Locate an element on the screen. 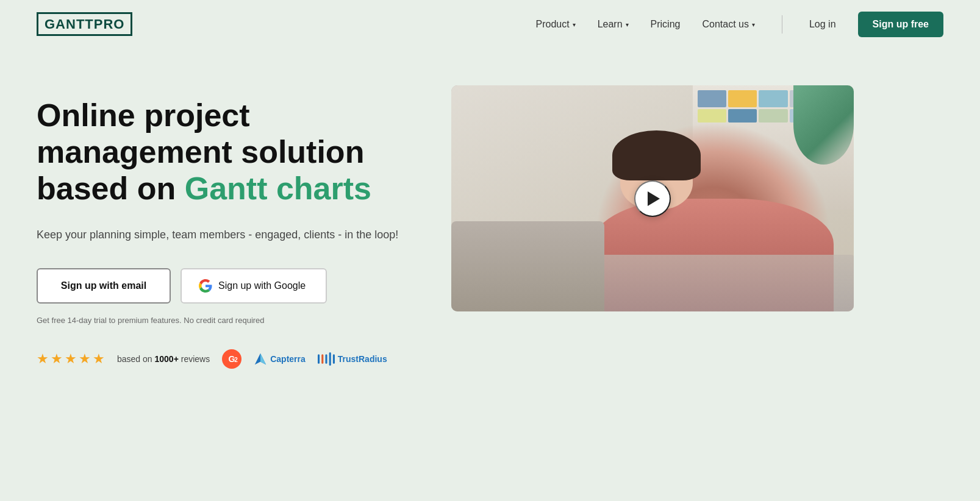 This screenshot has width=980, height=501. trustradius-icon is located at coordinates (326, 359).